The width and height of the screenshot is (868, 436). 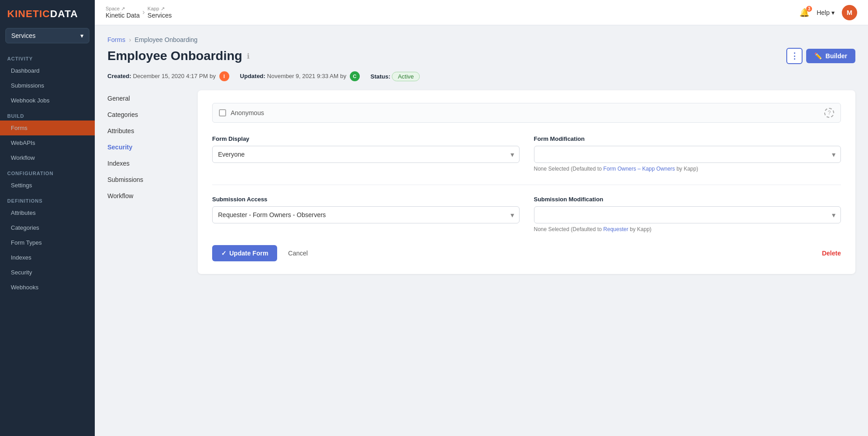 I want to click on form-nav-categories: Categories, so click(x=153, y=115).